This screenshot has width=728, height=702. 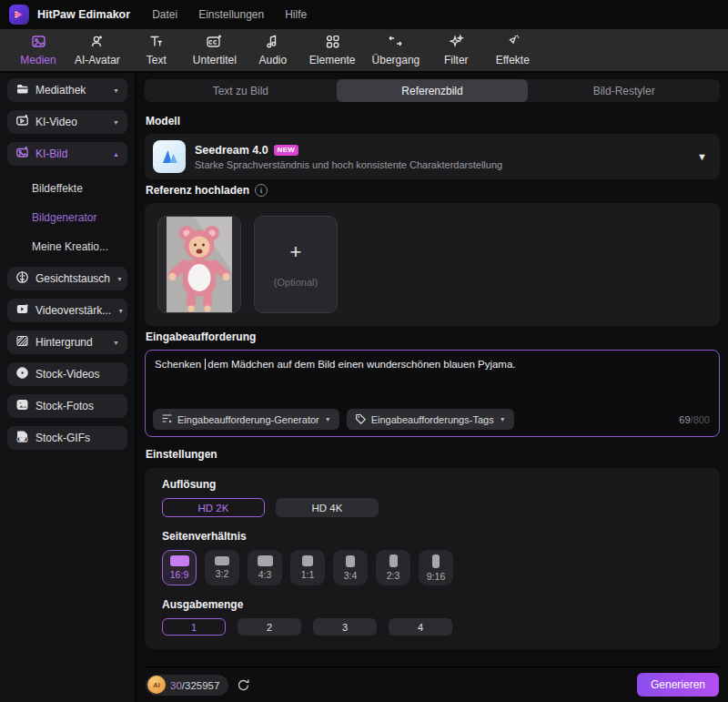 What do you see at coordinates (215, 43) in the screenshot?
I see `subtitle-icon` at bounding box center [215, 43].